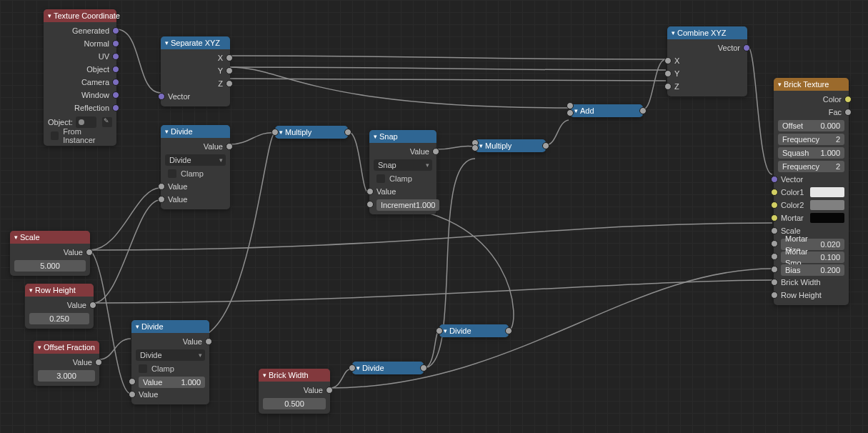 Image resolution: width=868 pixels, height=433 pixels. I want to click on value-field: Value1.000, so click(171, 382).